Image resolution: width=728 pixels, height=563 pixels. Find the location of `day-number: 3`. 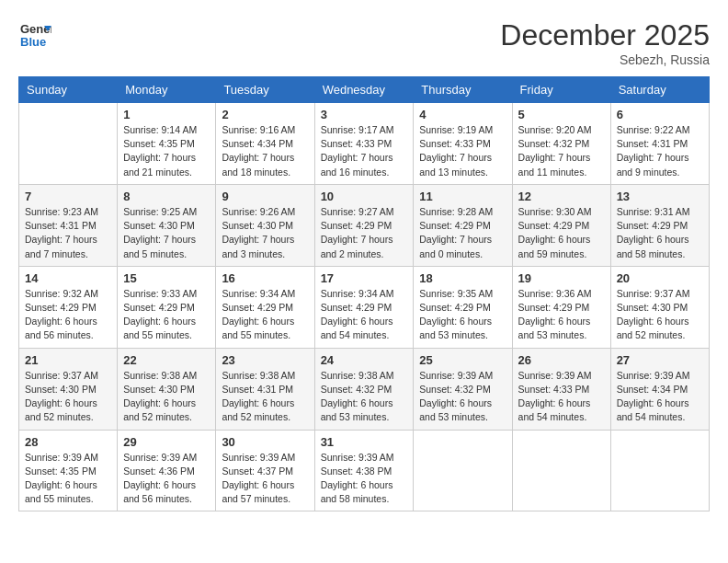

day-number: 3 is located at coordinates (364, 114).